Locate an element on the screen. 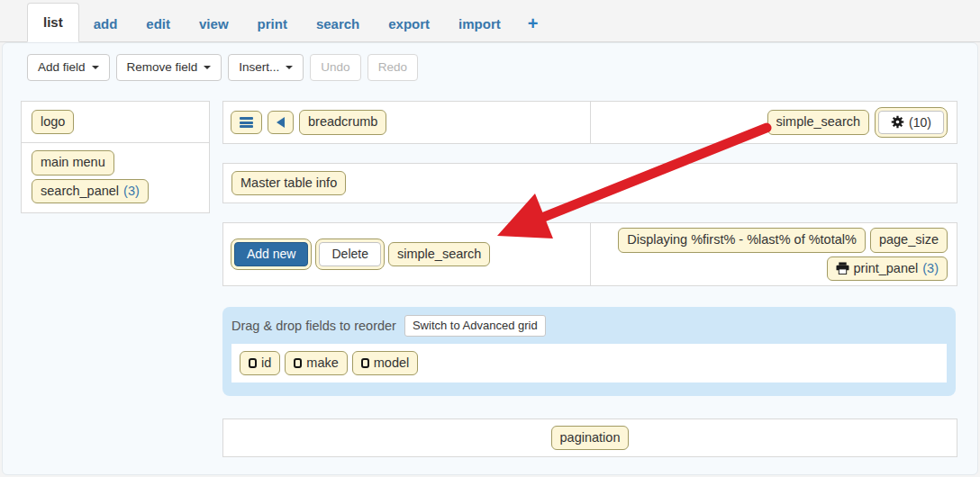  main-menu-chip: main menu is located at coordinates (73, 162).